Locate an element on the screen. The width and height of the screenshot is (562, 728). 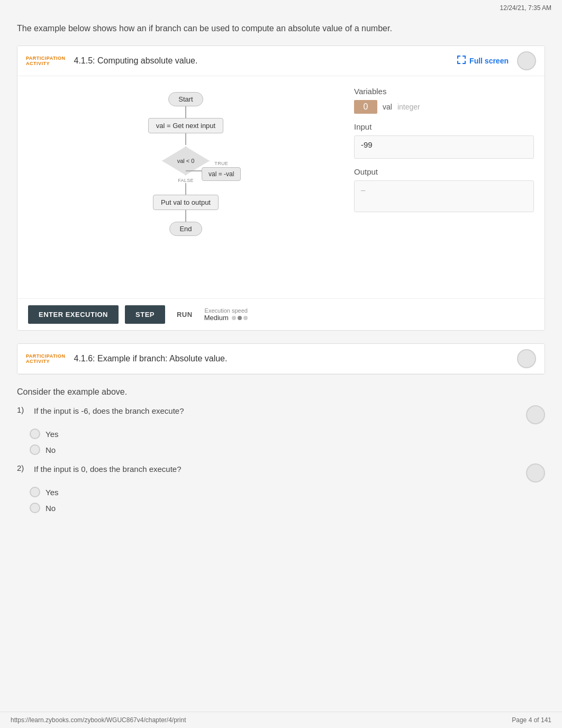
q2-radio-yes is located at coordinates (35, 492).